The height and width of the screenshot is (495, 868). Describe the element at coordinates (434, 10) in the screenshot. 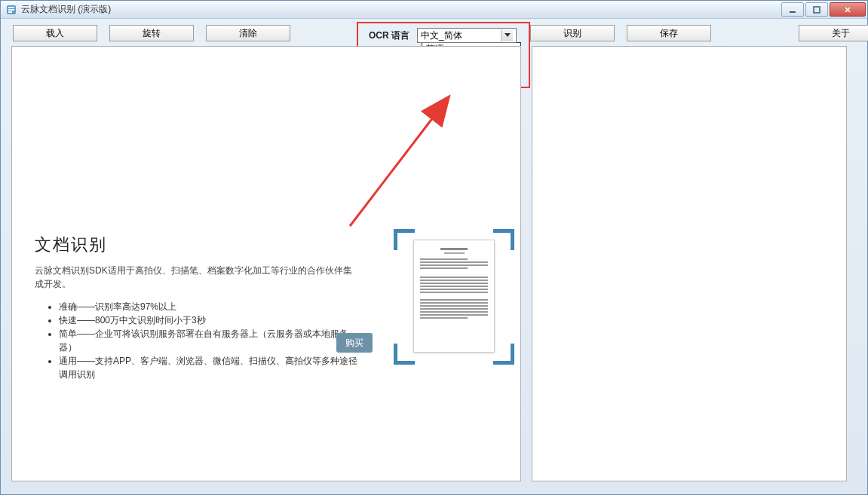

I see `titlebar: 云脉文档识别 (演示版)` at that location.